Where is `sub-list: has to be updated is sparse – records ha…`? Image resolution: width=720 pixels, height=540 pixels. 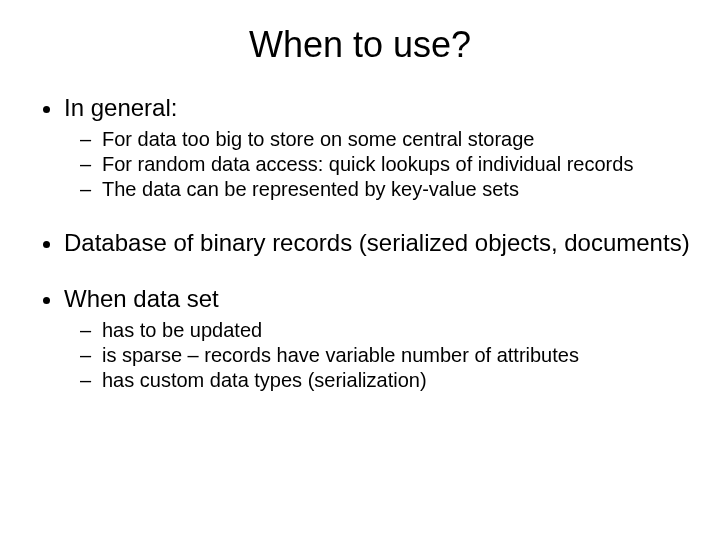 sub-list: has to be updated is sparse – records ha… is located at coordinates (377, 356).